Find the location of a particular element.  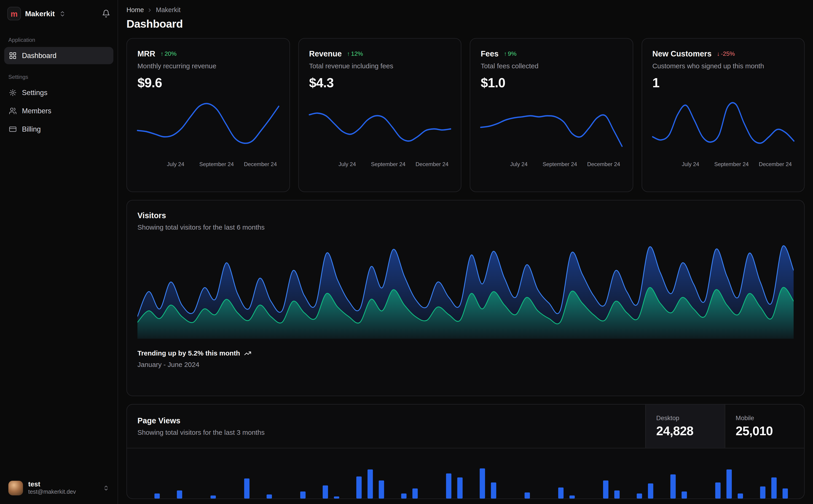

trend-value: -25% is located at coordinates (728, 53).